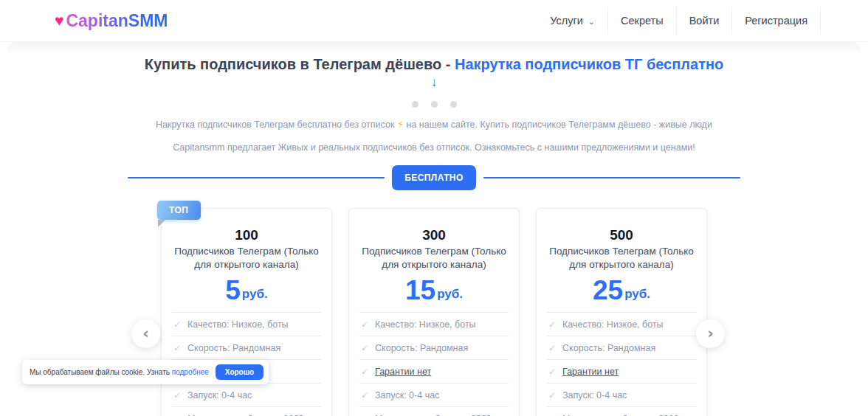 This screenshot has height=416, width=868. Describe the element at coordinates (434, 83) in the screenshot. I see `arrow-down-icon: ↓` at that location.